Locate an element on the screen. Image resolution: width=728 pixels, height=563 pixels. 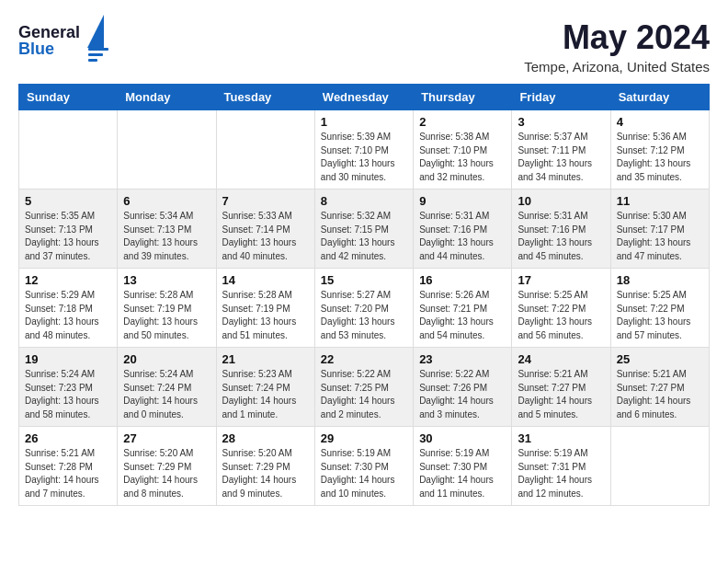
calendar-header-row: SundayMondayTuesdayWednesdayThursdayFrid… is located at coordinates (364, 98).